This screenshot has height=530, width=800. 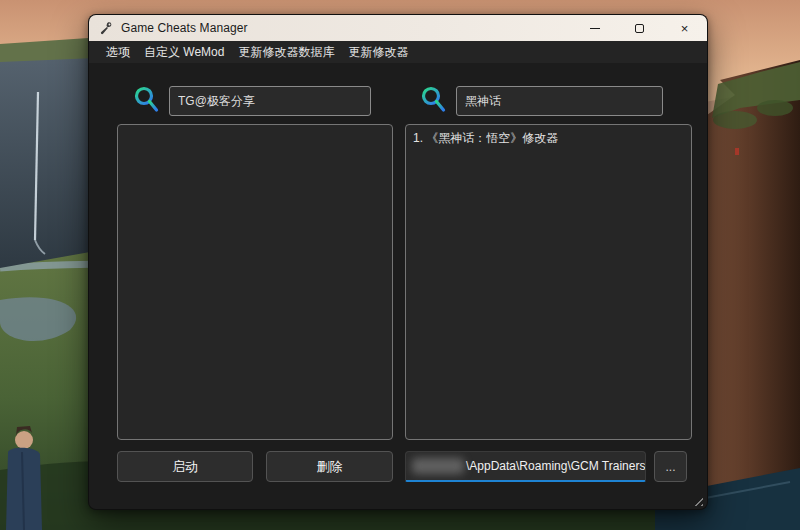 I want to click on maximize-button, so click(x=640, y=28).